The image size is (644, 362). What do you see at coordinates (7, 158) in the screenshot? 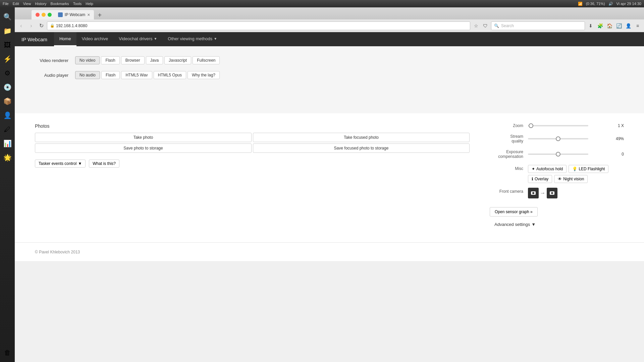
I see `dock-item-10: 🌟` at bounding box center [7, 158].